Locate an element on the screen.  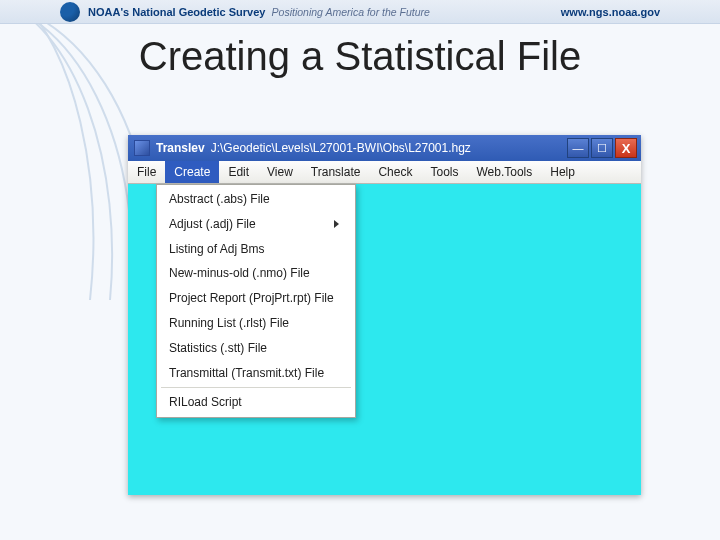
brand-prefix: NOAA's is located at coordinates (108, 12).